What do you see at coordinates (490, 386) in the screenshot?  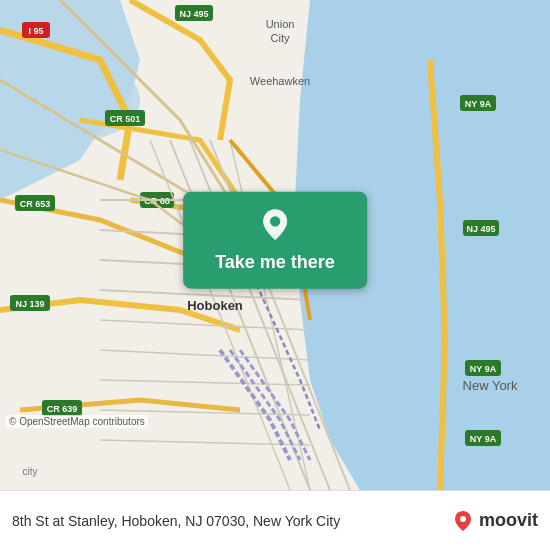 I see `svg-text: New York` at bounding box center [490, 386].